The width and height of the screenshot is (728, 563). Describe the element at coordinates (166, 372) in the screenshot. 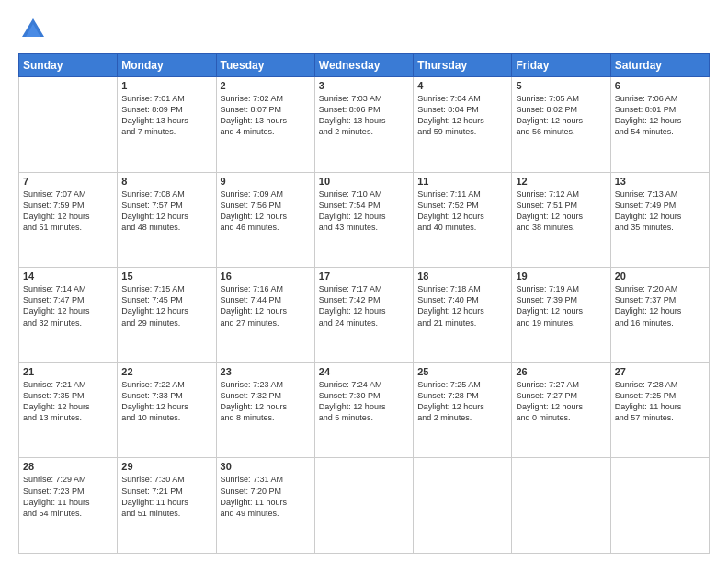

I see `day-number: 22` at that location.